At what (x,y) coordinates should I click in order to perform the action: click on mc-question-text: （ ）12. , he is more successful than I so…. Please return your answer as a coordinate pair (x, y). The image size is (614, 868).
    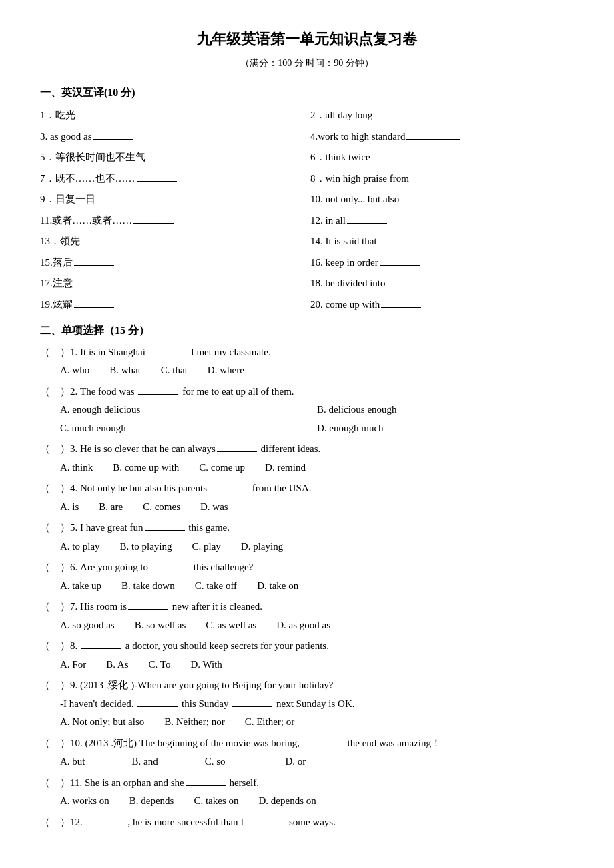
    Looking at the image, I should click on (307, 823).